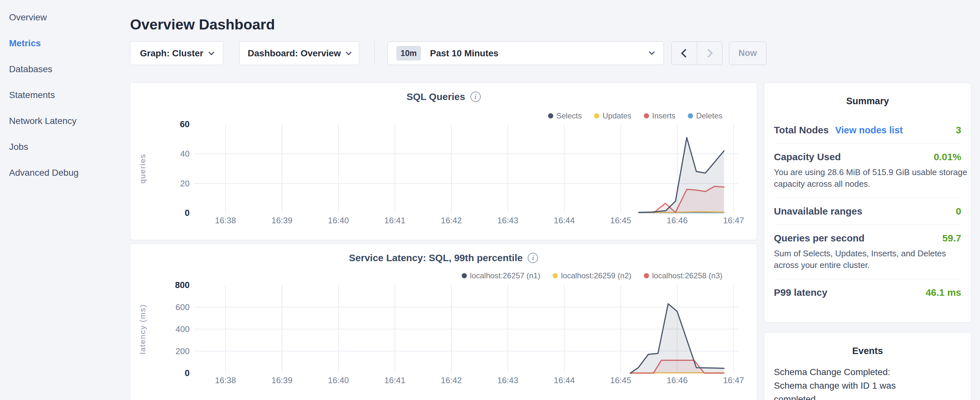  I want to click on view-nodes-list-link: View nodes list, so click(869, 130).